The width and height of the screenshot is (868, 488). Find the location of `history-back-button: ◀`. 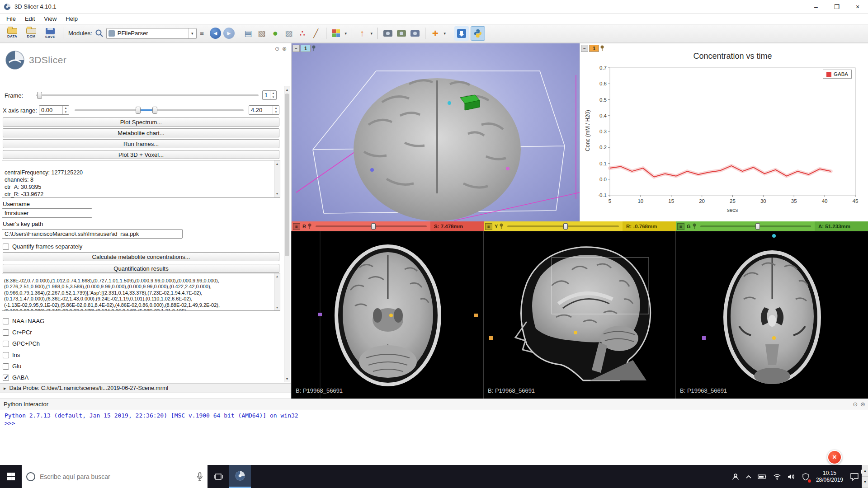

history-back-button: ◀ is located at coordinates (215, 33).